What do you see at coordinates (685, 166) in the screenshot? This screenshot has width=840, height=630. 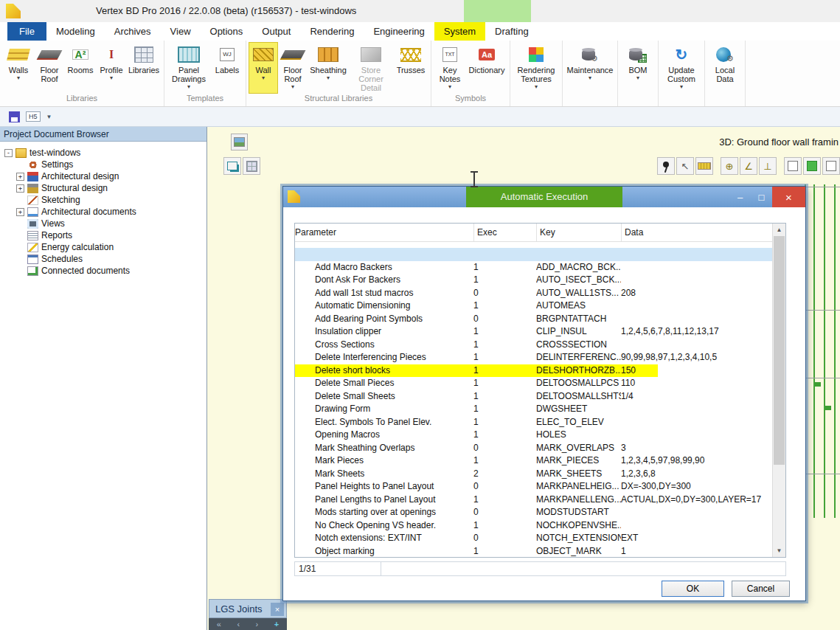 I see `fit-view-button: ↖` at bounding box center [685, 166].